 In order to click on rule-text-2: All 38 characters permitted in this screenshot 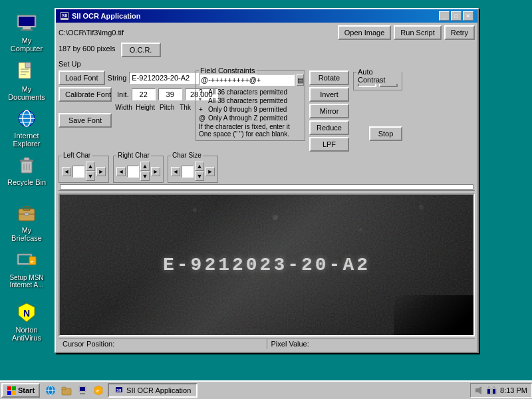, I will do `click(247, 101)`.